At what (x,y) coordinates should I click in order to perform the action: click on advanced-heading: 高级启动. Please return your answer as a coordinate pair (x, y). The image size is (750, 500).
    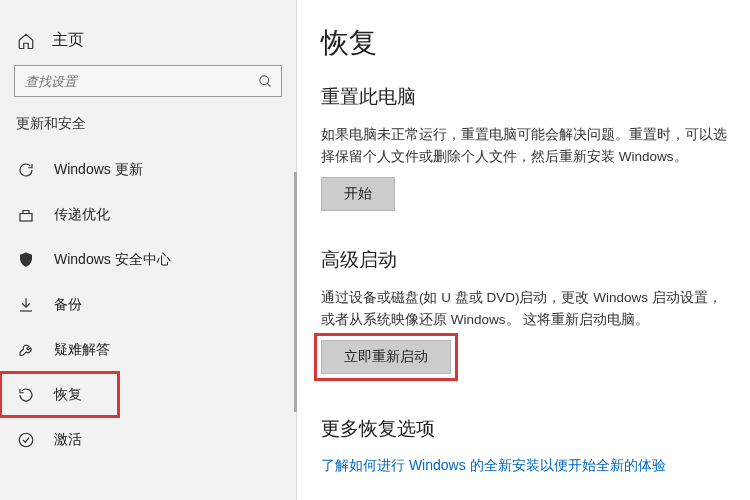
    Looking at the image, I should click on (526, 260).